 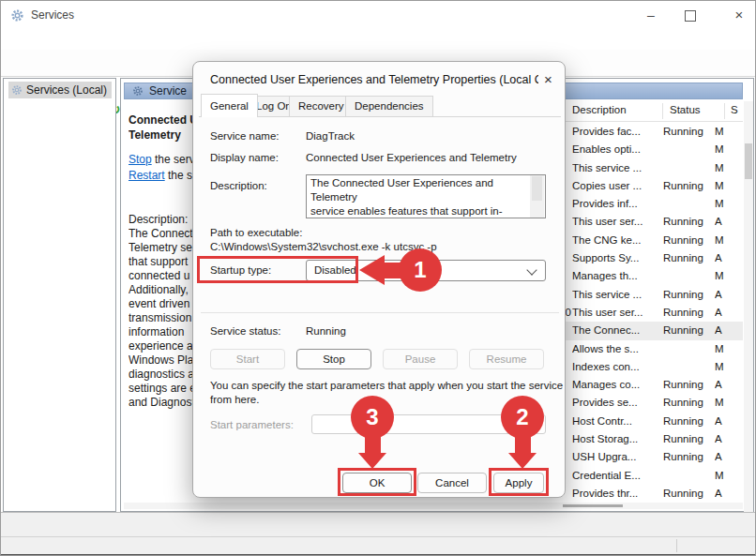 What do you see at coordinates (278, 270) in the screenshot?
I see `annotation-box-startup-type` at bounding box center [278, 270].